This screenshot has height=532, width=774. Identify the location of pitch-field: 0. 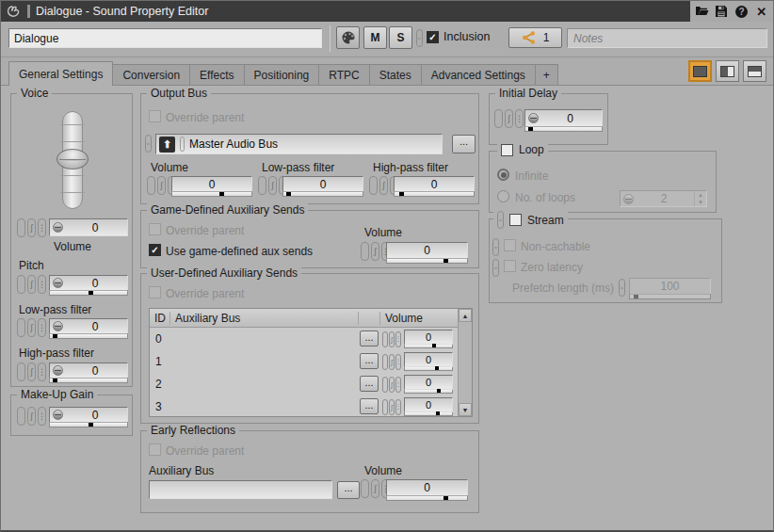
(89, 282).